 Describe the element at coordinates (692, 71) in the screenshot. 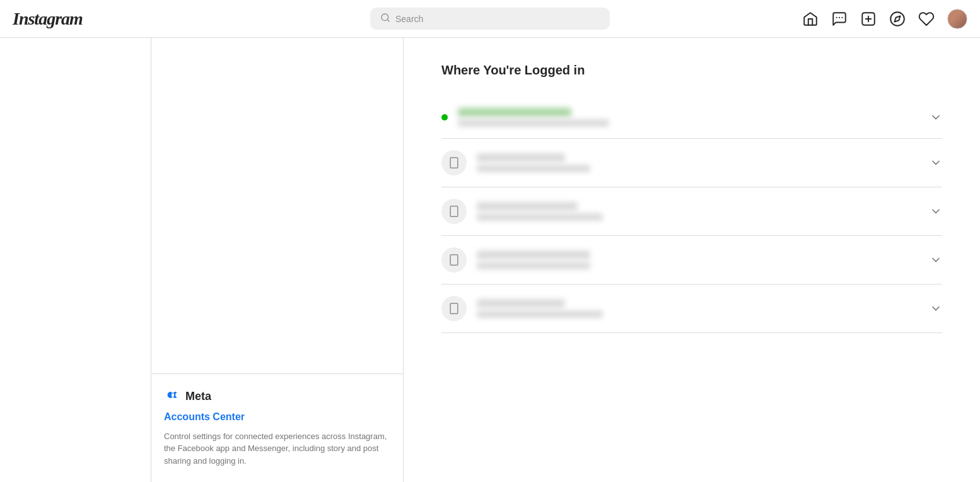

I see `section-title: Where You're Logged in` at that location.